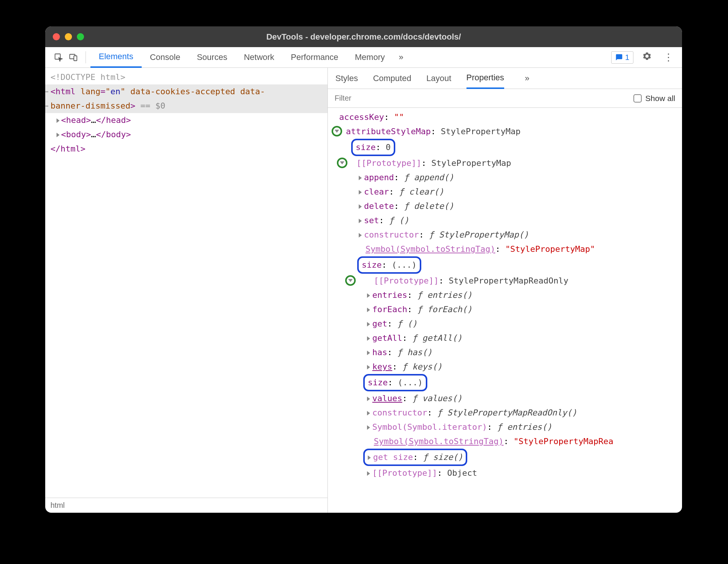  What do you see at coordinates (507, 117) in the screenshot?
I see `property-row: accessKey: ""` at bounding box center [507, 117].